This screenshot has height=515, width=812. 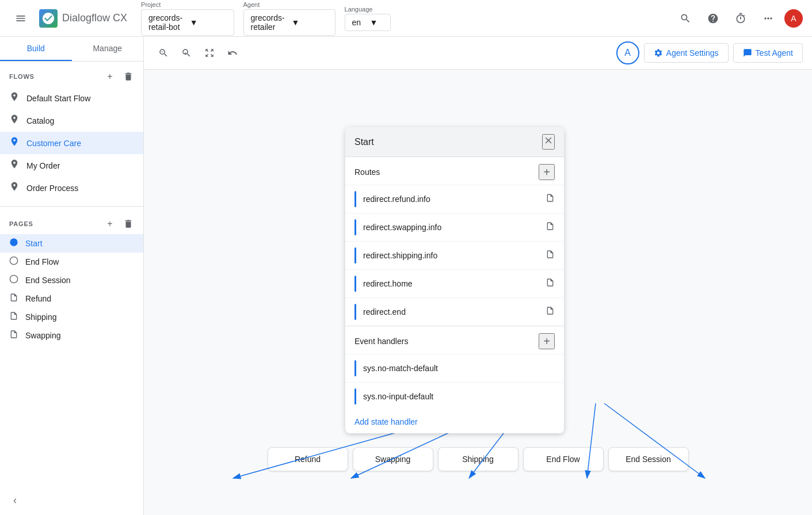 What do you see at coordinates (21, 224) in the screenshot?
I see `pages-section-title: PAGES` at bounding box center [21, 224].